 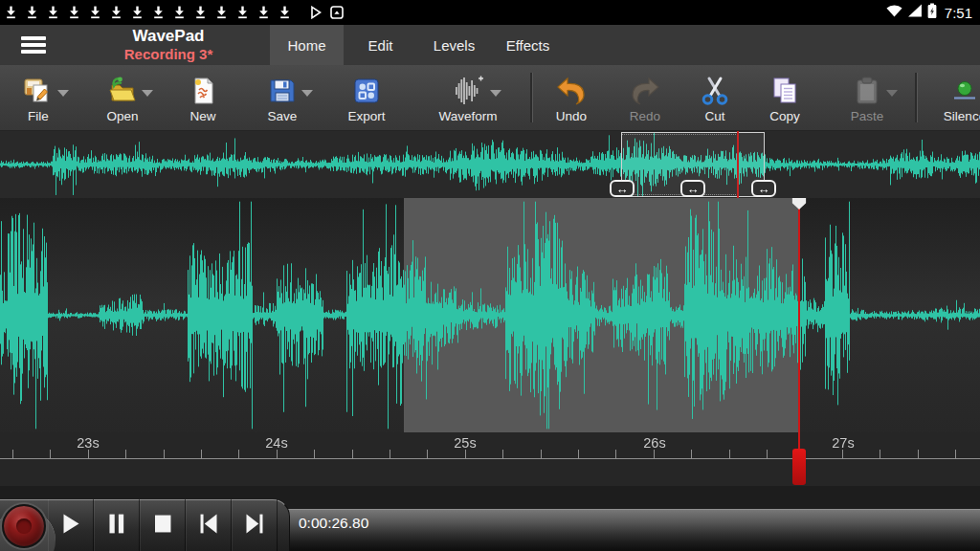 What do you see at coordinates (306, 45) in the screenshot?
I see `tab-home: Home` at bounding box center [306, 45].